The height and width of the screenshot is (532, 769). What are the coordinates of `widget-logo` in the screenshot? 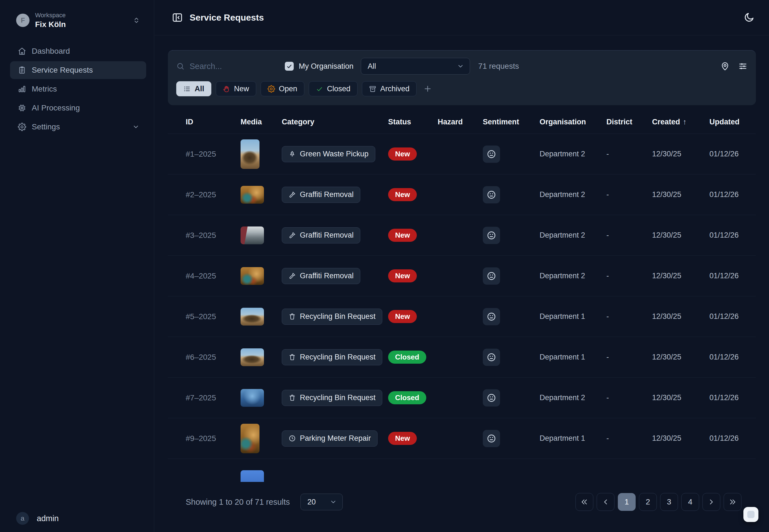 It's located at (751, 515).